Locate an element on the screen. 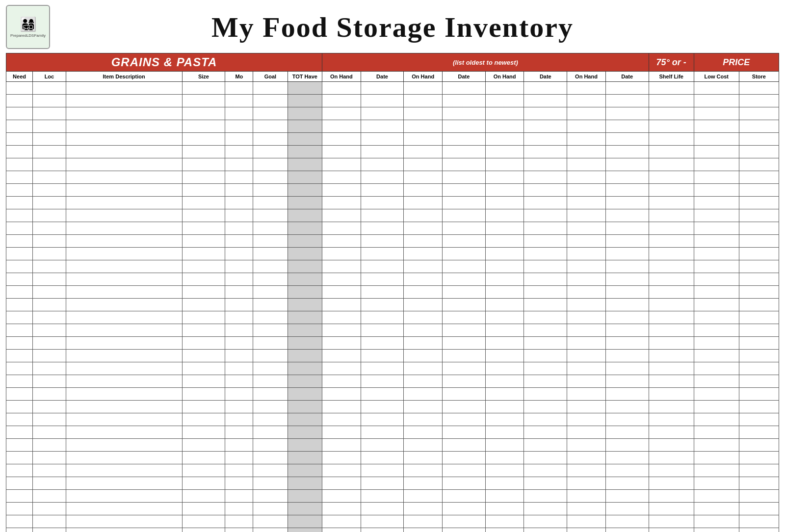 Image resolution: width=785 pixels, height=532 pixels. col-mo: Mo is located at coordinates (239, 76).